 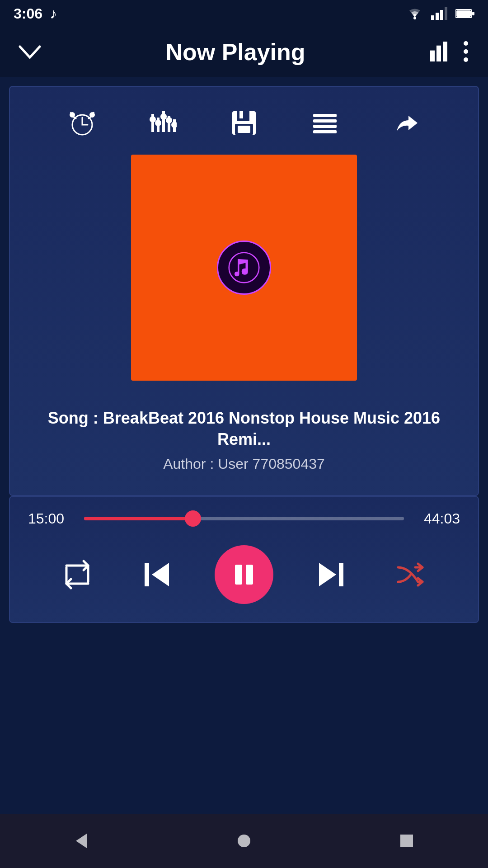 What do you see at coordinates (77, 575) in the screenshot?
I see `repeat-icon` at bounding box center [77, 575].